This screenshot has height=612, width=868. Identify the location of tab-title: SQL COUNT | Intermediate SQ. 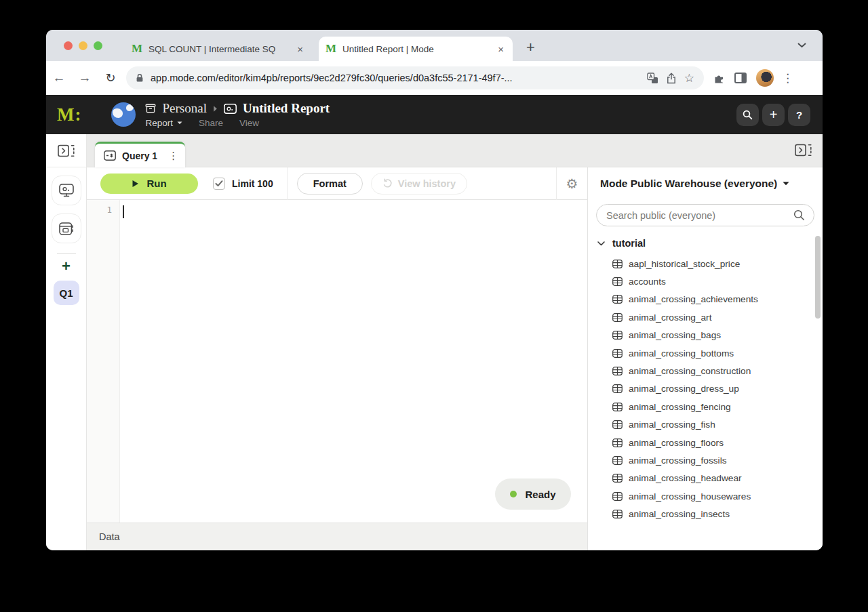
(219, 49).